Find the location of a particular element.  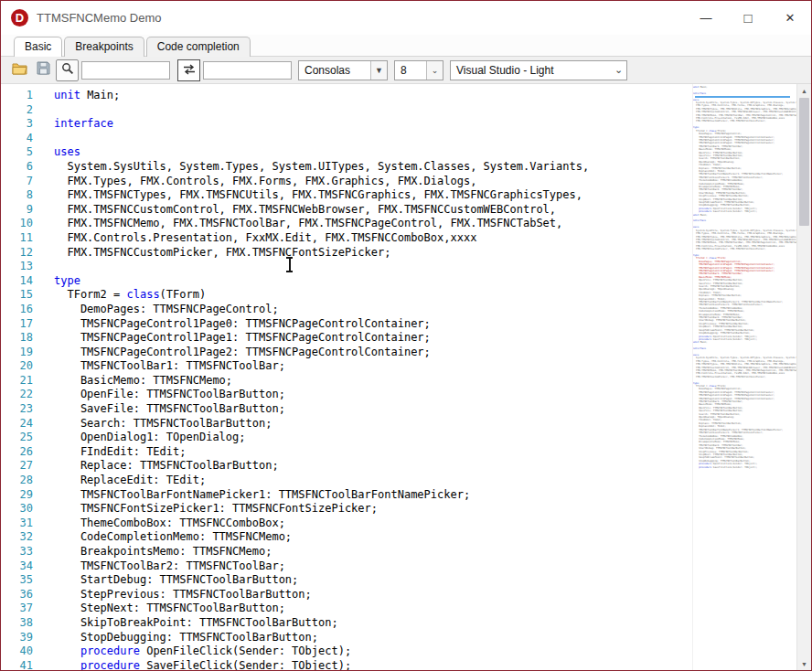

font-name-picker: Consolas ▼ is located at coordinates (343, 70).